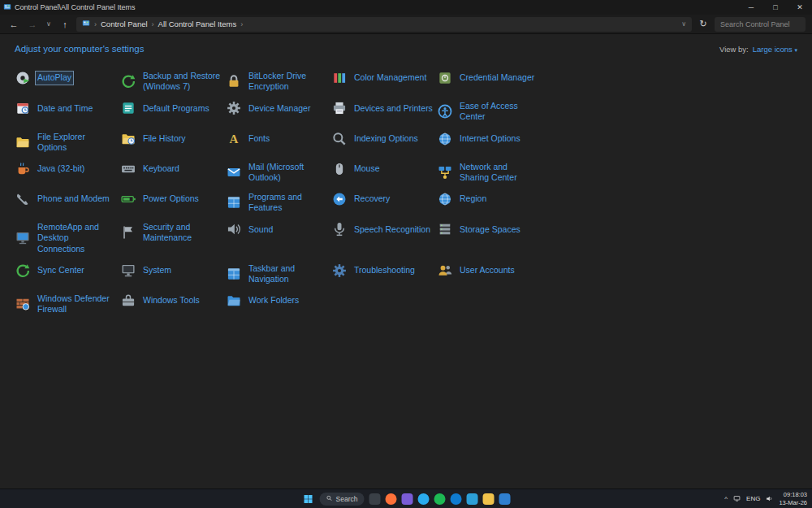  What do you see at coordinates (14, 24) in the screenshot?
I see `back-button: ←` at bounding box center [14, 24].